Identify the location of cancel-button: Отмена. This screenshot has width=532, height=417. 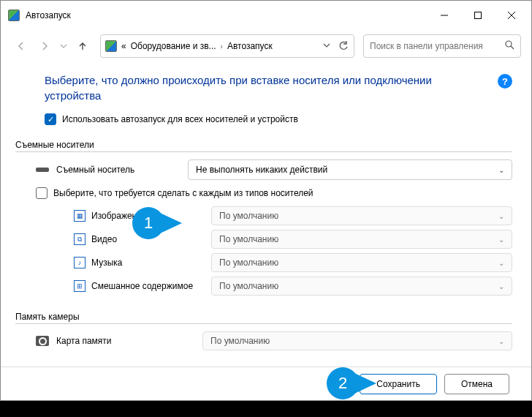
(476, 384).